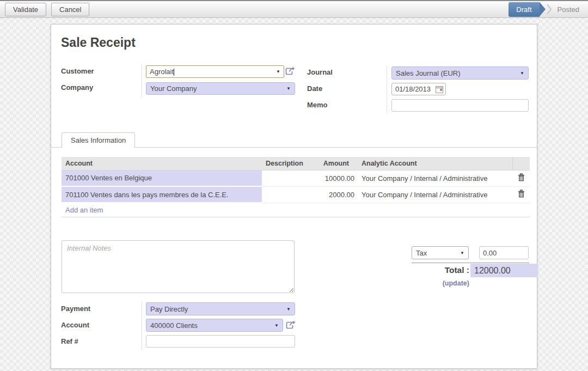 The width and height of the screenshot is (588, 371). What do you see at coordinates (75, 325) in the screenshot?
I see `account-label: Account` at bounding box center [75, 325].